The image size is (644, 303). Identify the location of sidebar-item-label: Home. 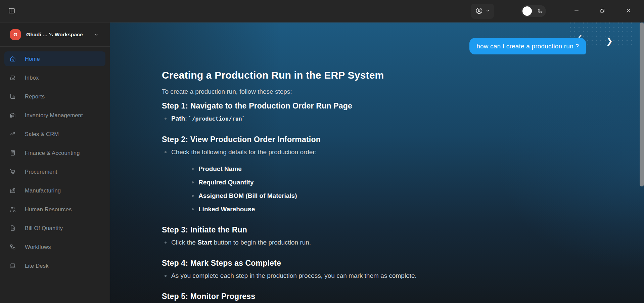
(32, 59).